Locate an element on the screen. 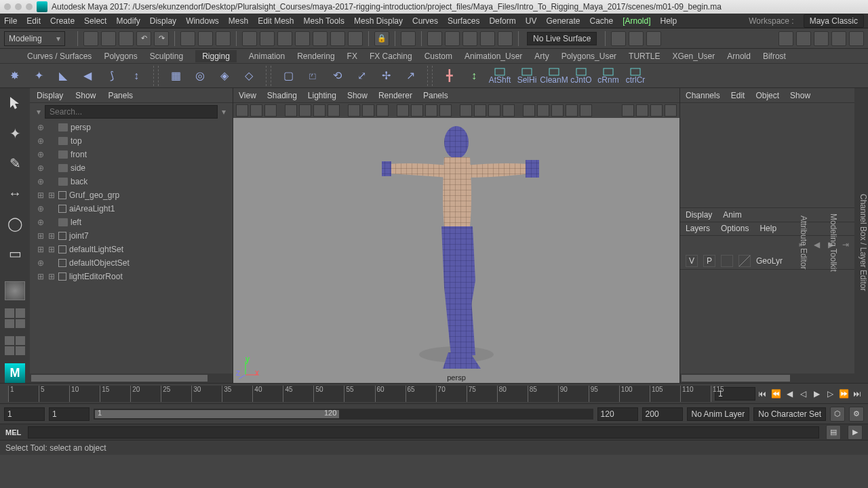 This screenshot has height=488, width=868. parent-constraint-icon: ⤢ is located at coordinates (361, 76).